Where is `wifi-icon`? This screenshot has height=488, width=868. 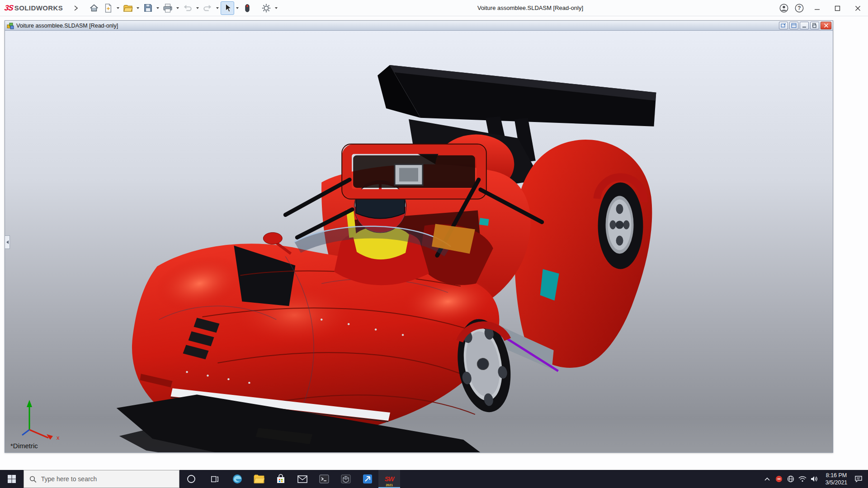 wifi-icon is located at coordinates (802, 479).